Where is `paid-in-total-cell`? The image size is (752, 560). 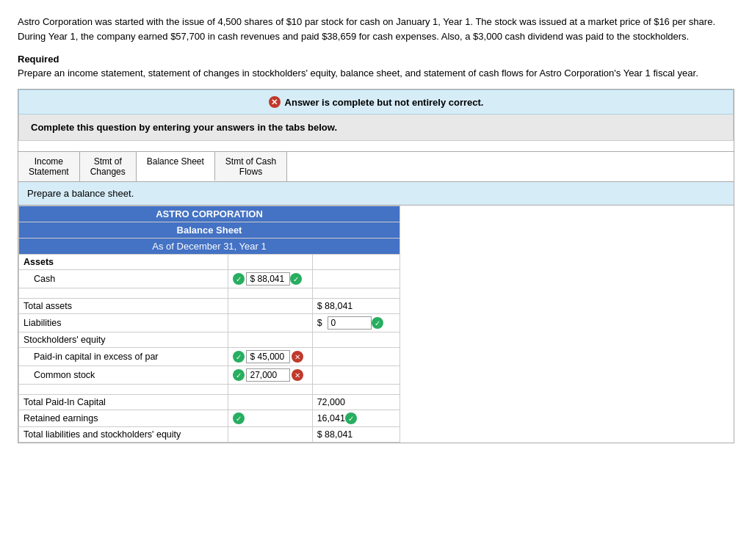 paid-in-total-cell is located at coordinates (355, 357).